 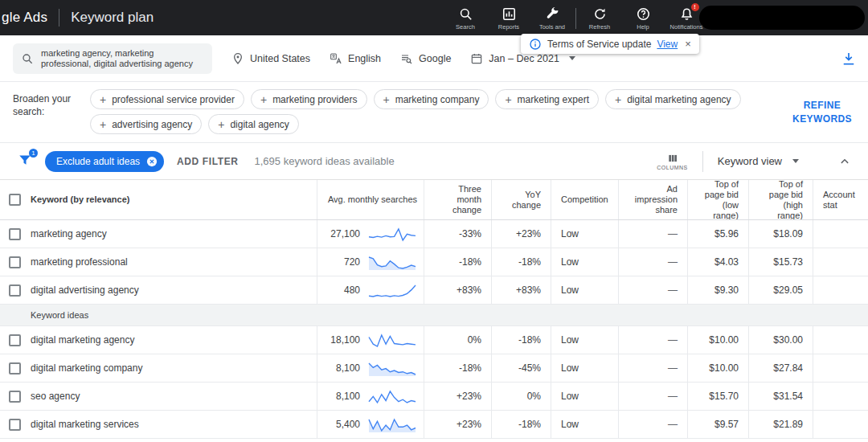 I want to click on column-header: YoY change, so click(x=522, y=199).